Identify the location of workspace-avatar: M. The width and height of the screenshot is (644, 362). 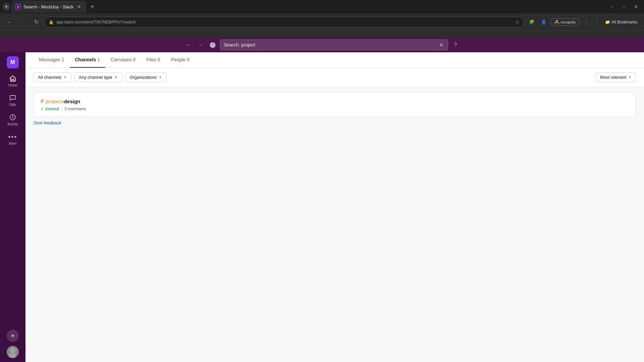
(13, 62).